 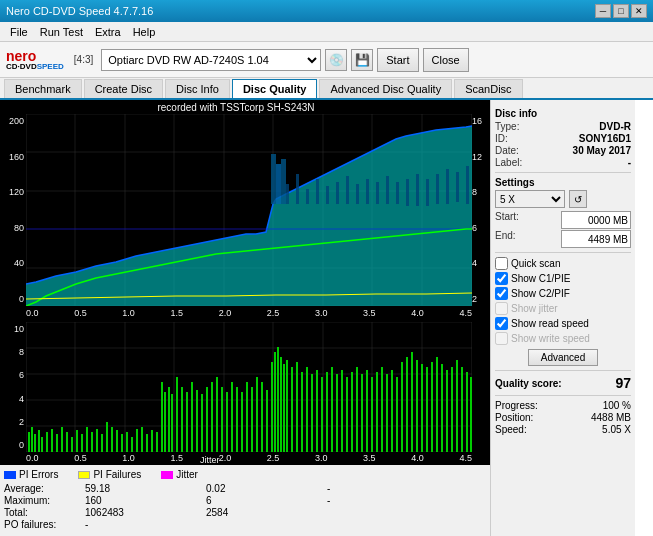 I want to click on settings-title: Settings, so click(x=563, y=182).